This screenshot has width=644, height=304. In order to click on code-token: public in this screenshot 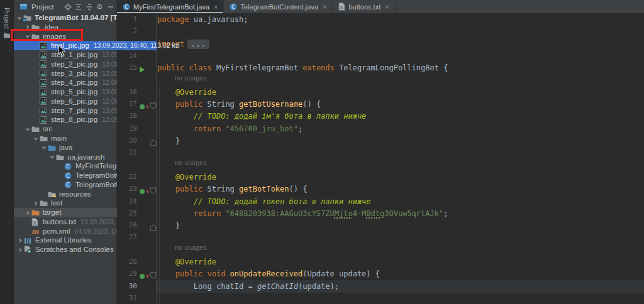, I will do `click(182, 189)`.